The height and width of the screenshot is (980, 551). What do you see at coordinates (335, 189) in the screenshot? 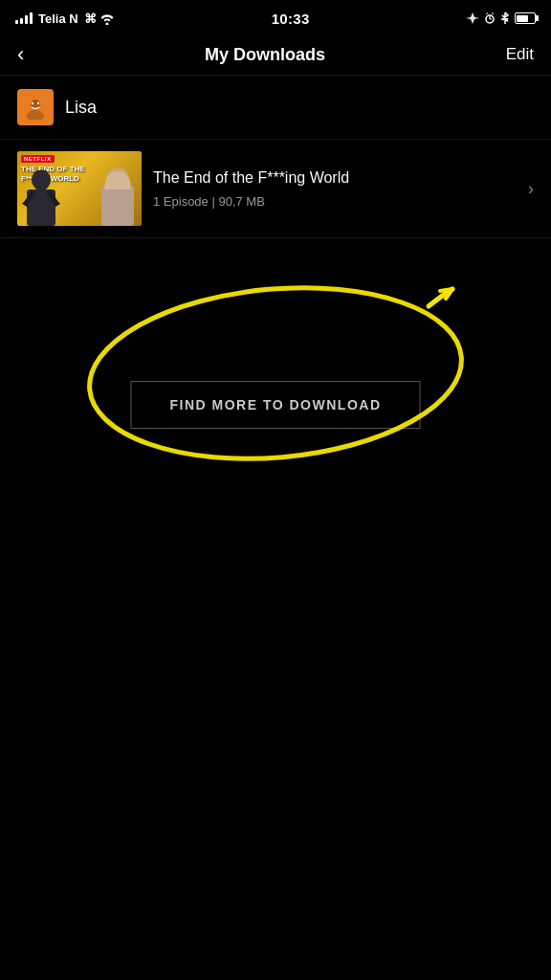
I see `content-info: The End of the F***ing World 1 Episode |…` at bounding box center [335, 189].